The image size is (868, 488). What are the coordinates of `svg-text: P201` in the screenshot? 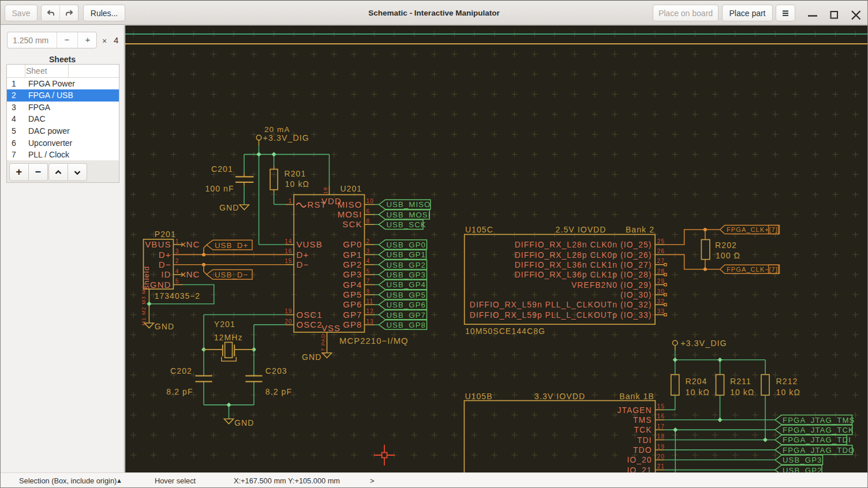 It's located at (165, 234).